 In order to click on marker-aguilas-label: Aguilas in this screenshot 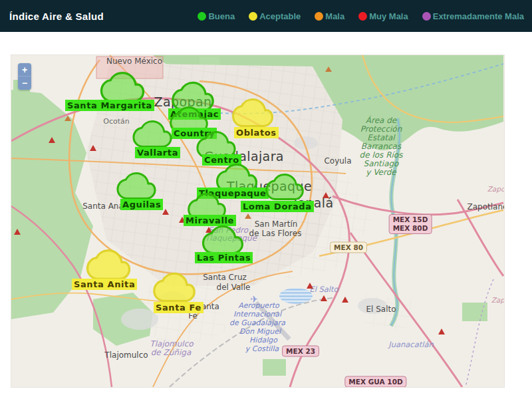, I will do `click(142, 205)`.